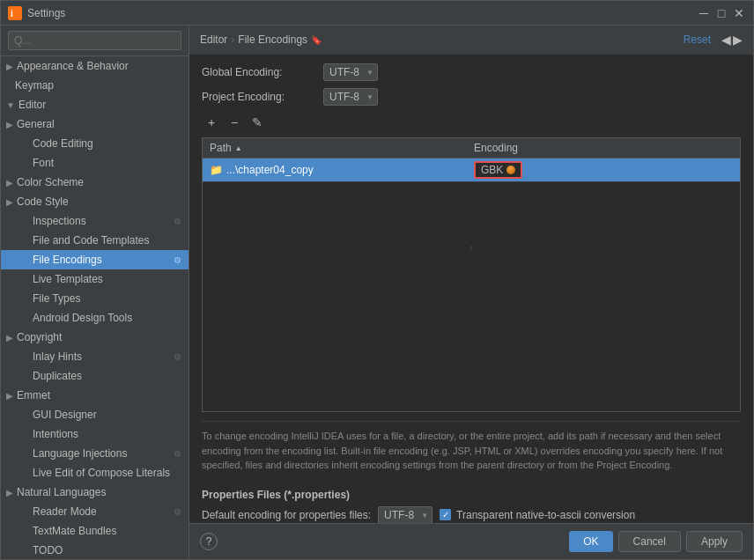 The image size is (754, 560). What do you see at coordinates (34, 85) in the screenshot?
I see `sidebar-item-label: Keymap` at bounding box center [34, 85].